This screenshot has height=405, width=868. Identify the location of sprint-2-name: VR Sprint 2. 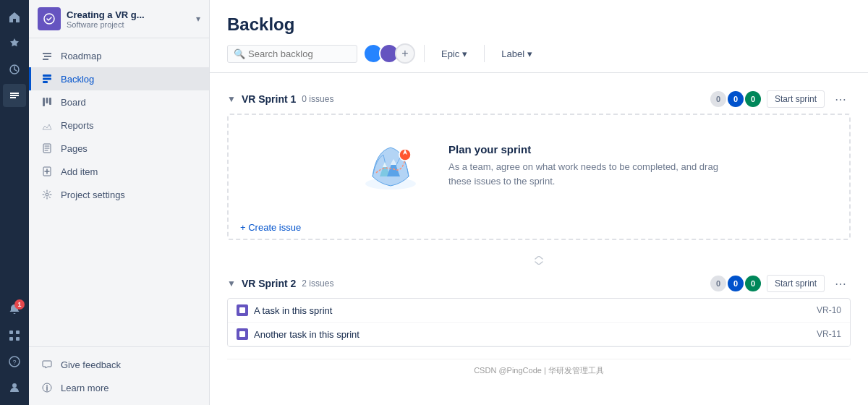
(269, 284).